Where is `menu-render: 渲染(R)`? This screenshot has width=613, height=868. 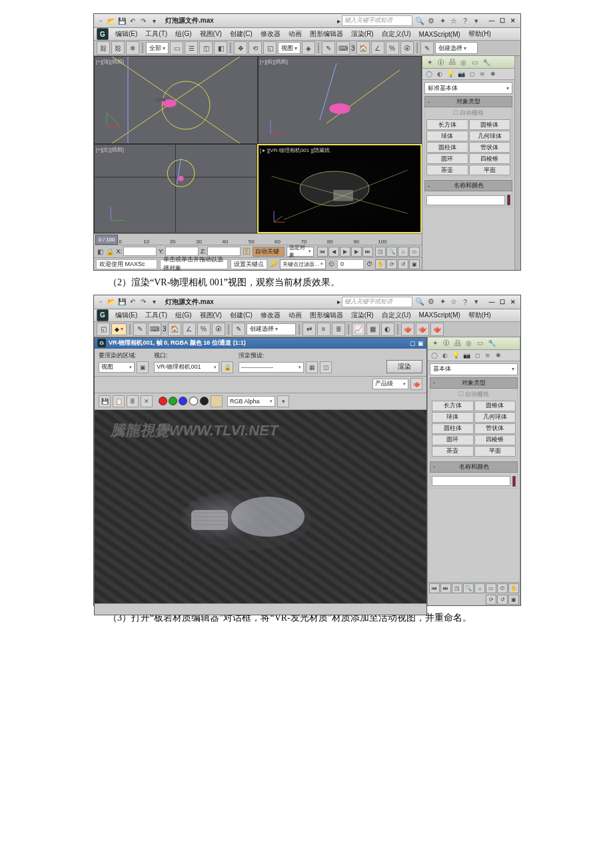 menu-render: 渲染(R) is located at coordinates (362, 315).